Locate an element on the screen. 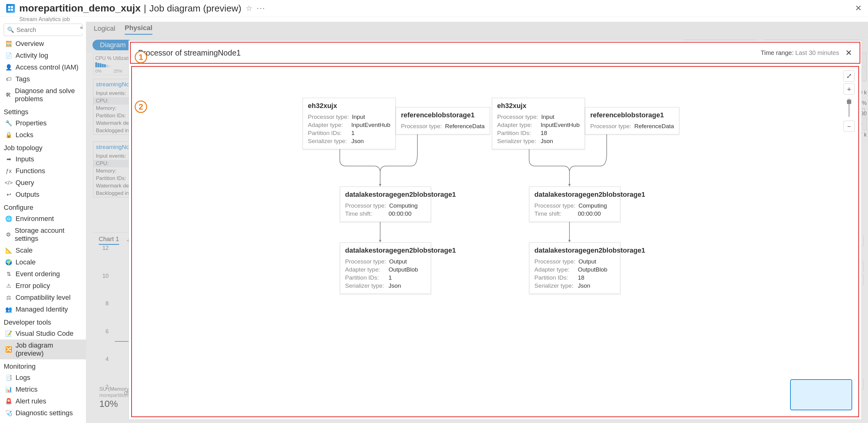 Image resolution: width=868 pixels, height=423 pixels. sidebar-item-error-policy: ⚠Error policy is located at coordinates (43, 286).